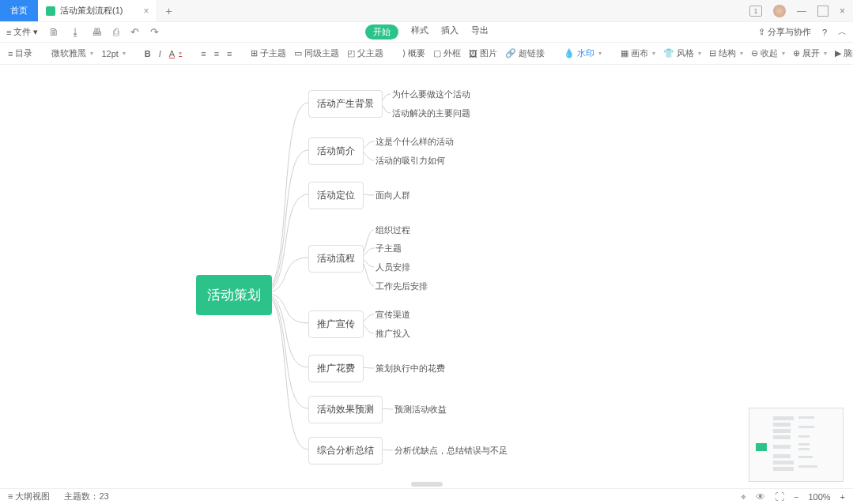 The width and height of the screenshot is (853, 504). Describe the element at coordinates (269, 54) in the screenshot. I see `subtopic-button: ⊞ 子主题` at that location.